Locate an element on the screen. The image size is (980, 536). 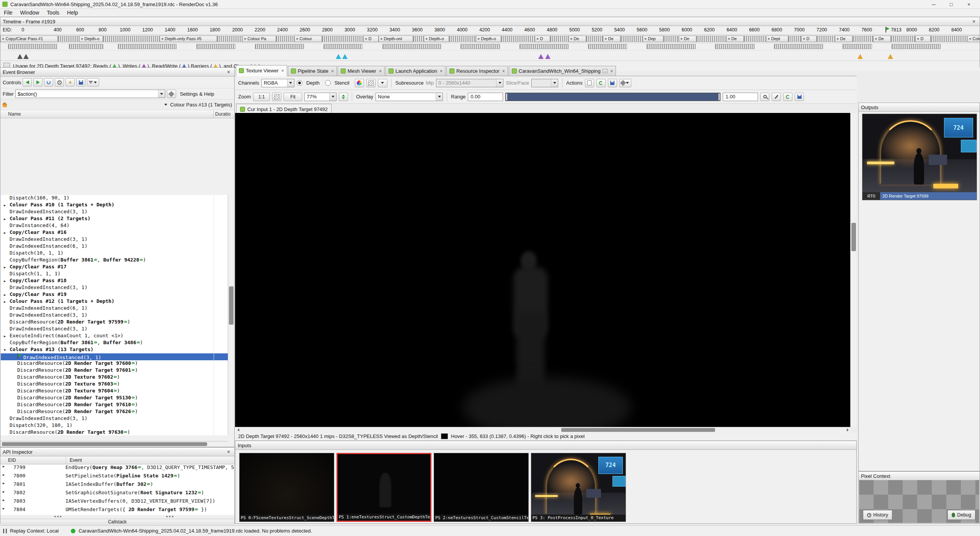
api-call-list: ▶7799EndQuery(Query Heap 3766oo, D3D12_Q… is located at coordinates (117, 490).